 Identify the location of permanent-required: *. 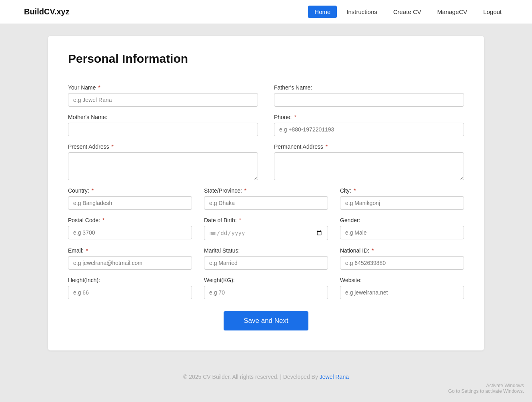
(326, 147).